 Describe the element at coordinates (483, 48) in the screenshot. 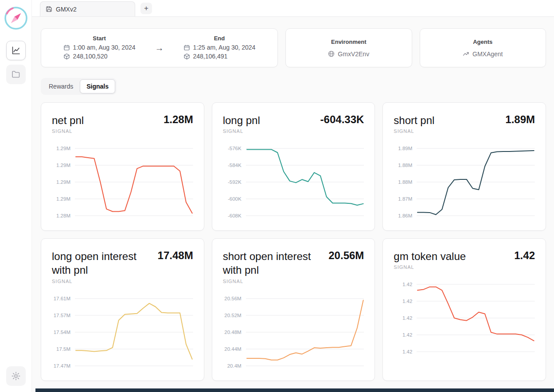

I see `summary-card-agents: Agents GMXAgent` at that location.